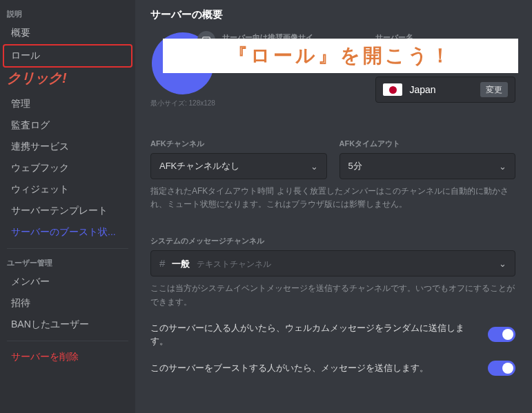 This screenshot has width=532, height=413. Describe the element at coordinates (68, 211) in the screenshot. I see `sidebar-item-template: サーバーテンプレート` at that location.